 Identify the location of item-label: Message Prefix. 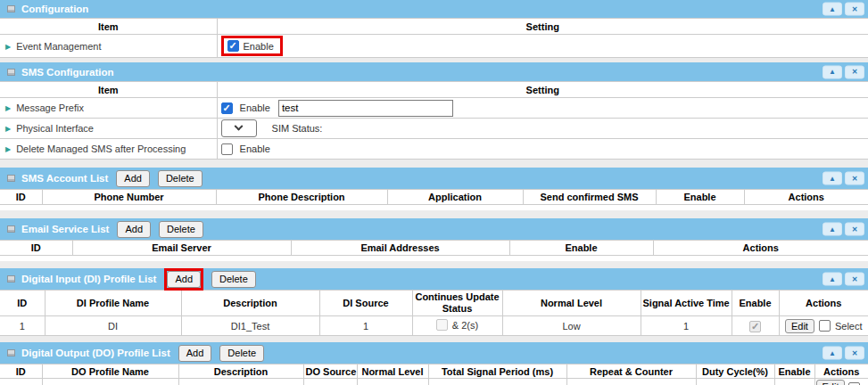
(50, 108).